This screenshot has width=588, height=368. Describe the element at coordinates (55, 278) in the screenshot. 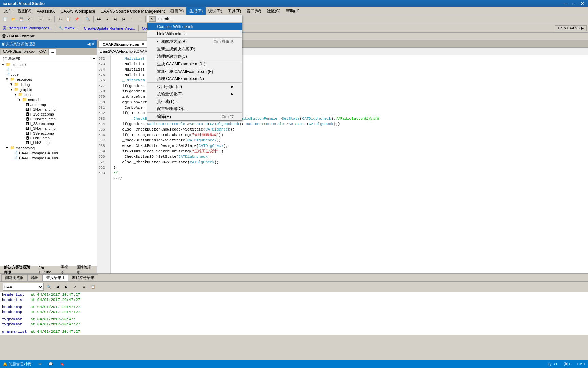

I see `bottom-tab-find-results: 查找结果 1` at that location.